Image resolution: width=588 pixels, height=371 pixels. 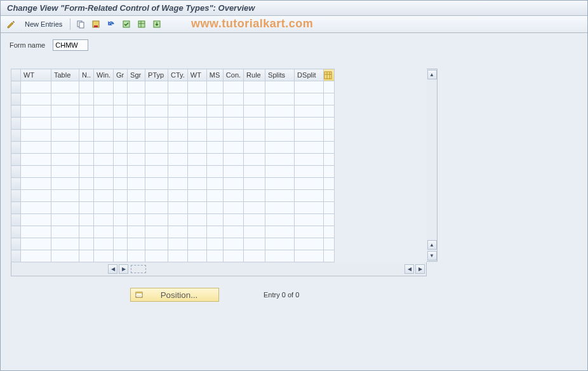 I want to click on column-header: Sgr, so click(x=137, y=75).